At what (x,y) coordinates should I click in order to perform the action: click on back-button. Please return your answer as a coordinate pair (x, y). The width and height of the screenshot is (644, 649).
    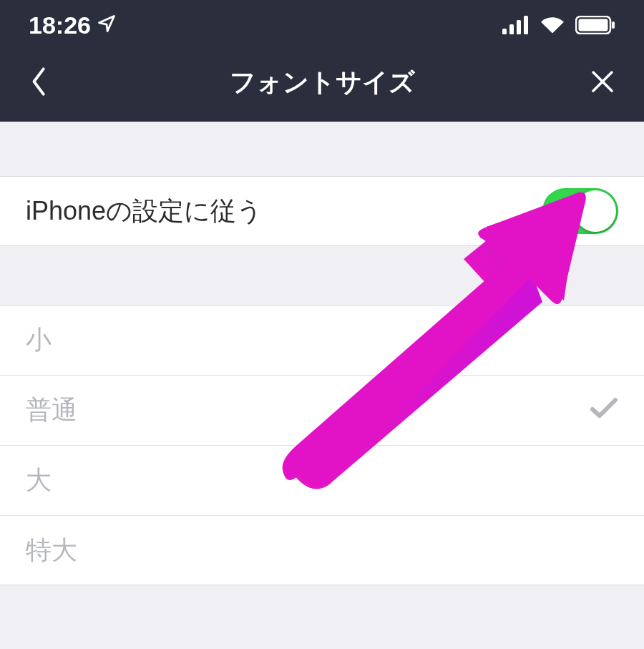
    Looking at the image, I should click on (38, 83).